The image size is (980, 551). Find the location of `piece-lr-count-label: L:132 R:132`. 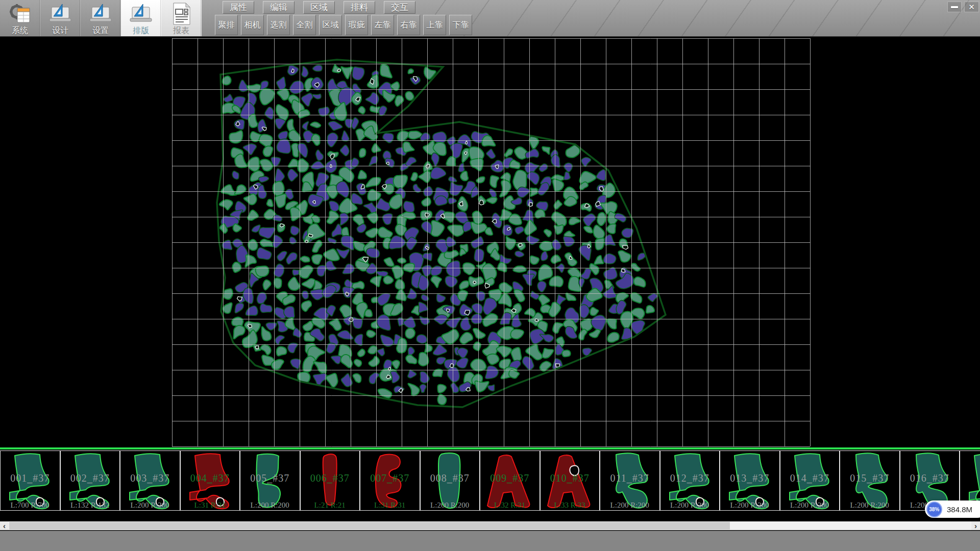

piece-lr-count-label: L:132 R:132 is located at coordinates (90, 505).